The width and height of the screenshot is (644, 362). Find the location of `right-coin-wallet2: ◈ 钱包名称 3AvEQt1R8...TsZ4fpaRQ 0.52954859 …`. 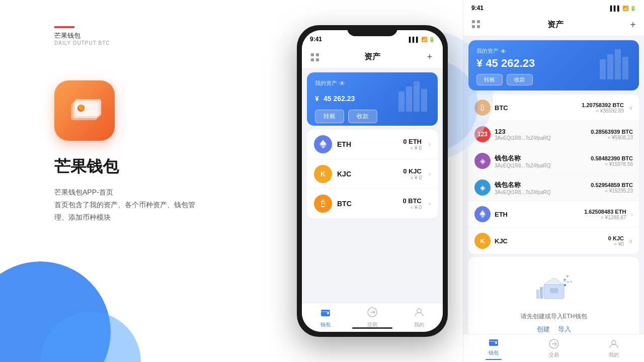

right-coin-wallet2: ◈ 钱包名称 3AvEQt1R8...TsZ4fpaRQ 0.52954859 … is located at coordinates (553, 188).